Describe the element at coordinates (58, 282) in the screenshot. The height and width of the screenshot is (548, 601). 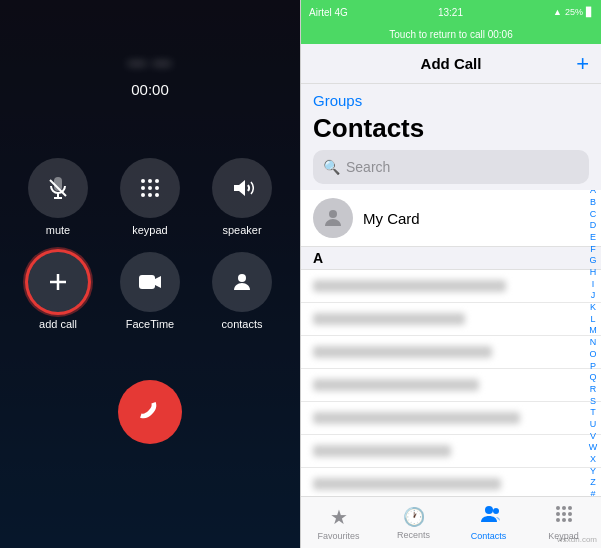
I see `add-call-btn-circle` at that location.